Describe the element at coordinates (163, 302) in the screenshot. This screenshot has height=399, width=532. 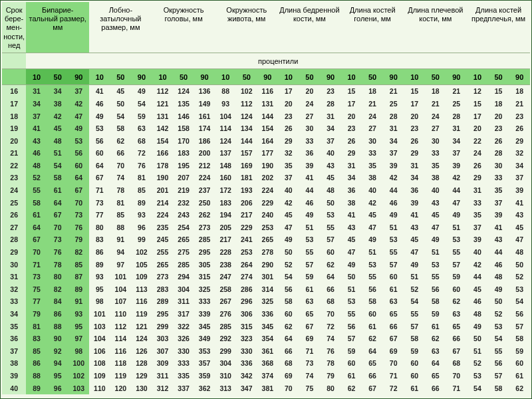
I see `cell-value: 289` at that location.